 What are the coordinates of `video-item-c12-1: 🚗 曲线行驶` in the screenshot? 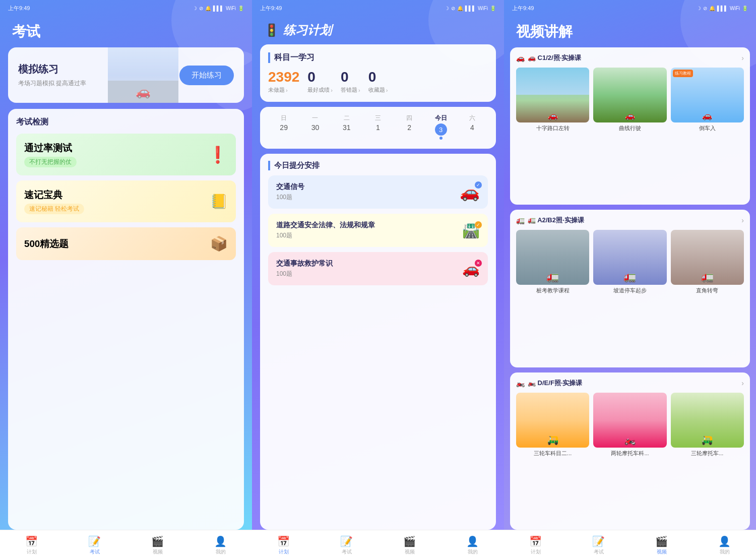 It's located at (630, 100).